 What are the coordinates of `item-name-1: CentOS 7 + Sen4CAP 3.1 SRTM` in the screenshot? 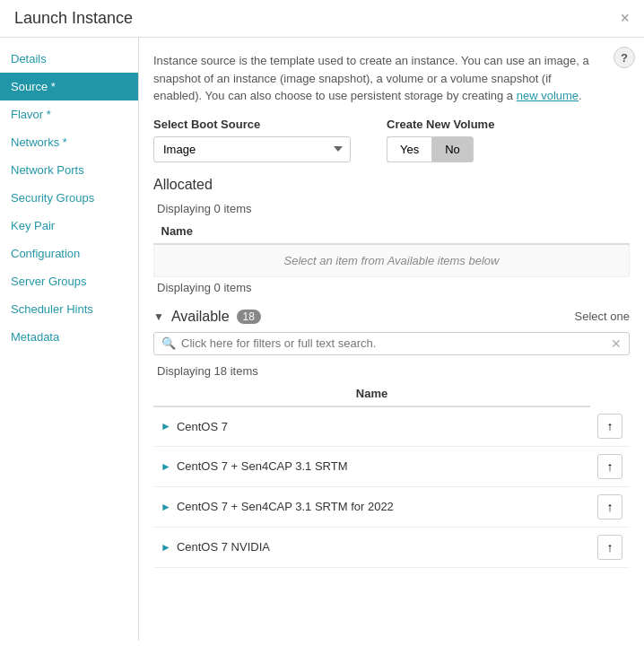 It's located at (262, 467).